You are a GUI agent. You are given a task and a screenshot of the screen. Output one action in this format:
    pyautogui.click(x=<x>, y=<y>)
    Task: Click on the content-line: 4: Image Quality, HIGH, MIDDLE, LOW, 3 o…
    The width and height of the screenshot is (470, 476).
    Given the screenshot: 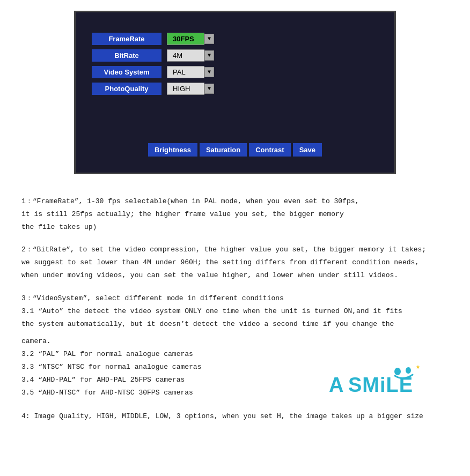 What is the action you would take?
    pyautogui.click(x=235, y=416)
    